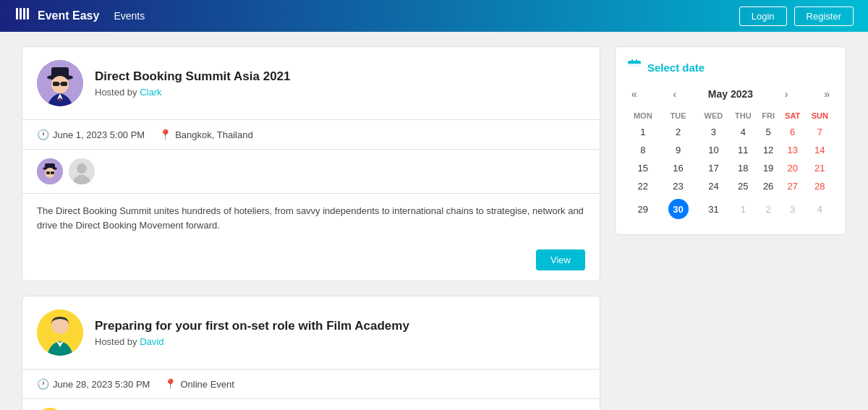 The height and width of the screenshot is (410, 868). What do you see at coordinates (787, 94) in the screenshot?
I see `cal-next-btn: ›` at bounding box center [787, 94].